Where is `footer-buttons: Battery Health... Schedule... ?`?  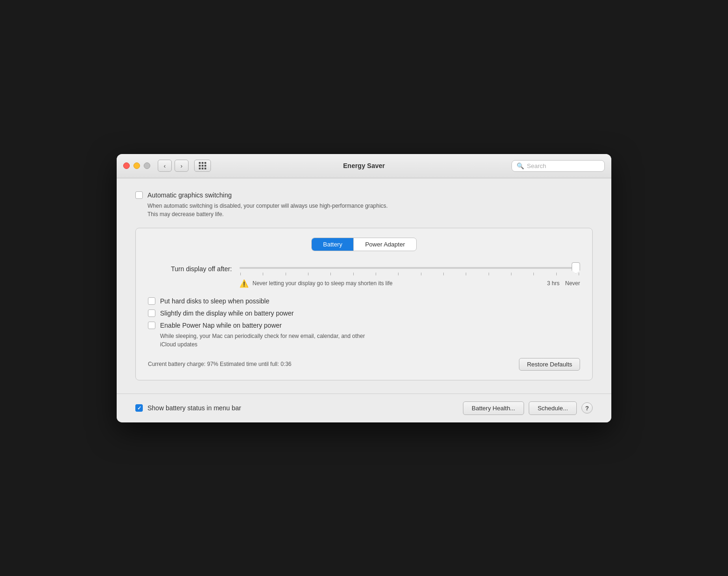 footer-buttons: Battery Health... Schedule... ? is located at coordinates (528, 408).